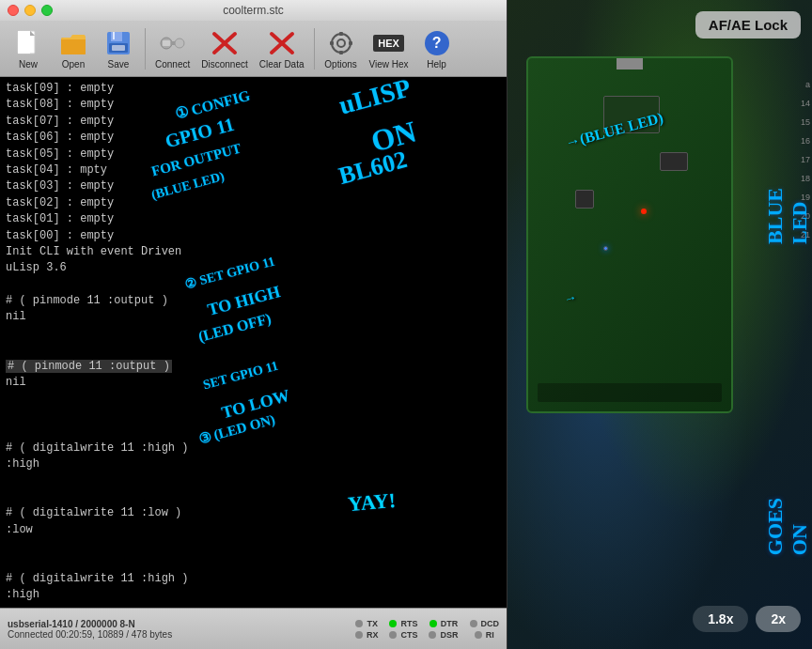 The image size is (812, 649). I want to click on ri-row: RI, so click(485, 635).